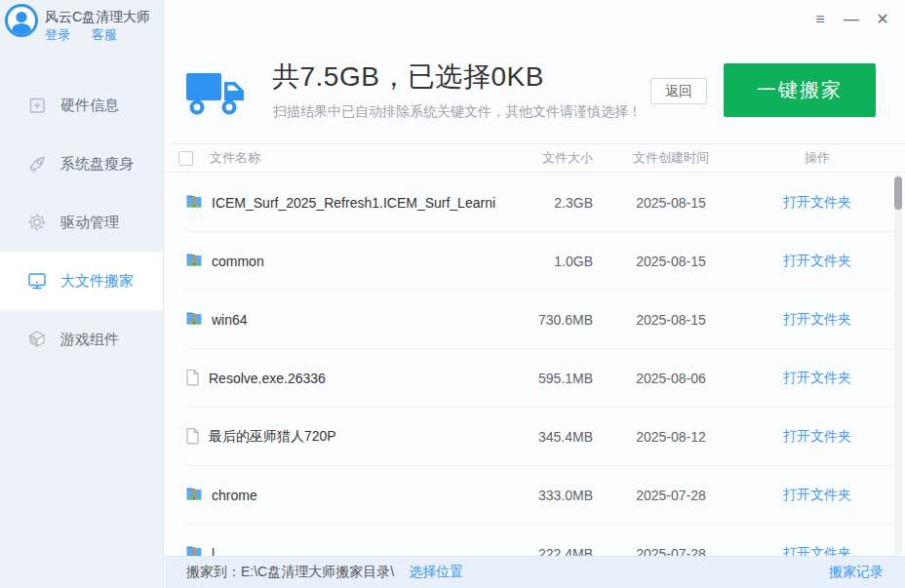 This screenshot has width=905, height=588. Describe the element at coordinates (534, 261) in the screenshot. I see `table-row: common 1.0GB 2025-08-15 打开文件夹` at that location.